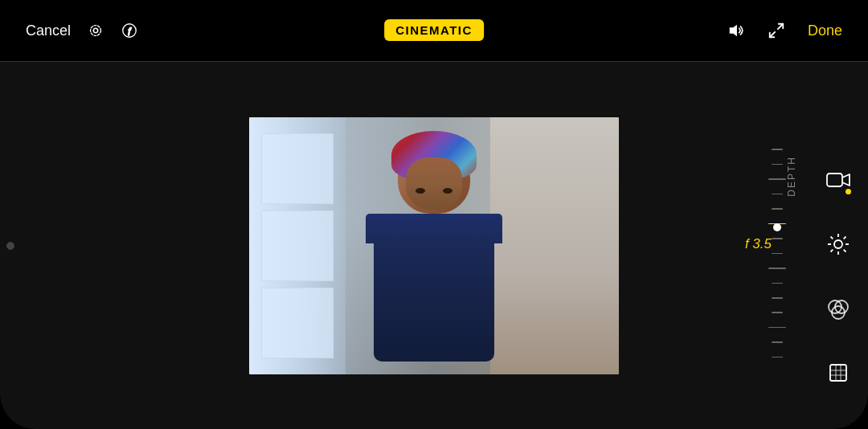 Image resolution: width=868 pixels, height=429 pixels. I want to click on cancel-button: Cancel, so click(48, 31).